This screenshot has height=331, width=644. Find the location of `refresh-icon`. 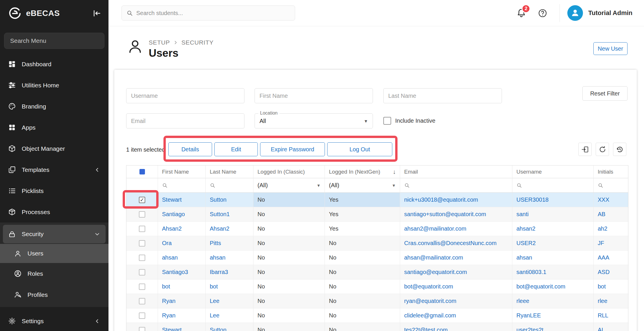

refresh-icon is located at coordinates (602, 149).